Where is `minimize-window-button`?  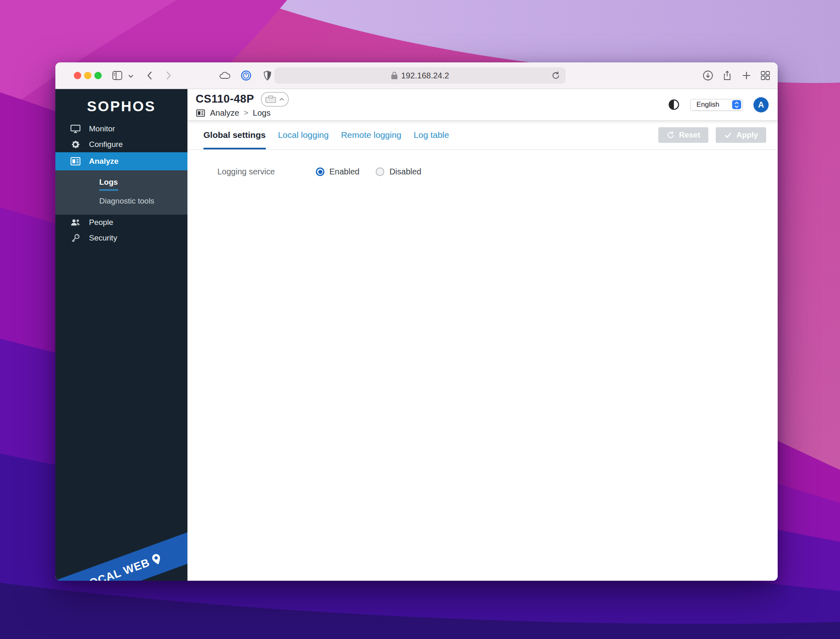
minimize-window-button is located at coordinates (88, 76).